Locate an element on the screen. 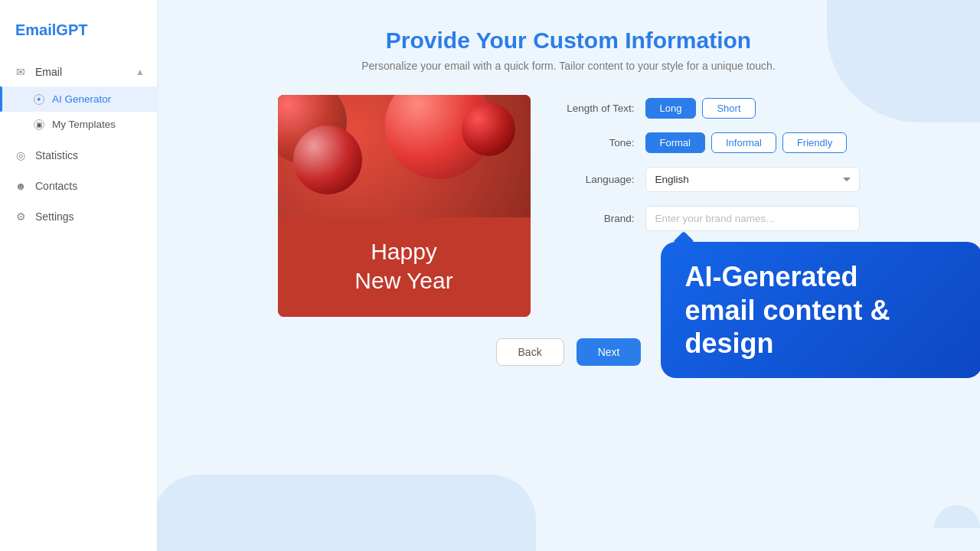 The width and height of the screenshot is (980, 551). tone-btn-group: Formal Informal Friendly is located at coordinates (746, 142).